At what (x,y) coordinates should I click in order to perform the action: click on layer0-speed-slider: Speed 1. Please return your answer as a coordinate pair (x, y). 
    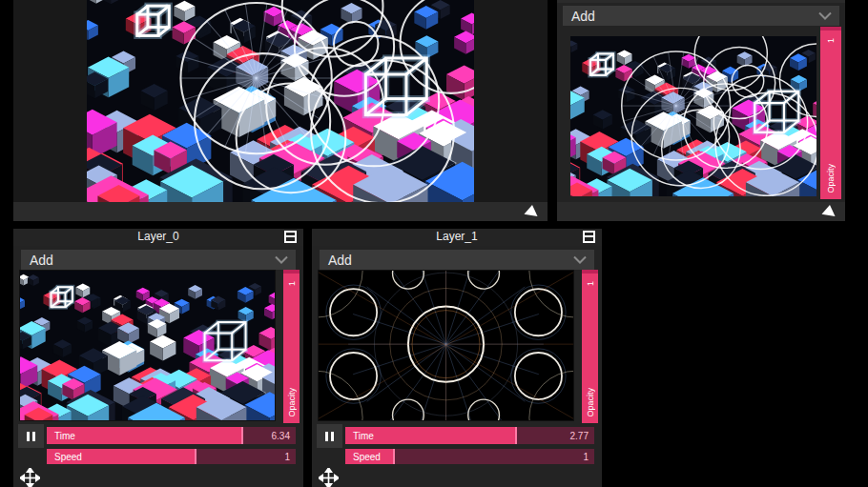
    Looking at the image, I should click on (172, 457).